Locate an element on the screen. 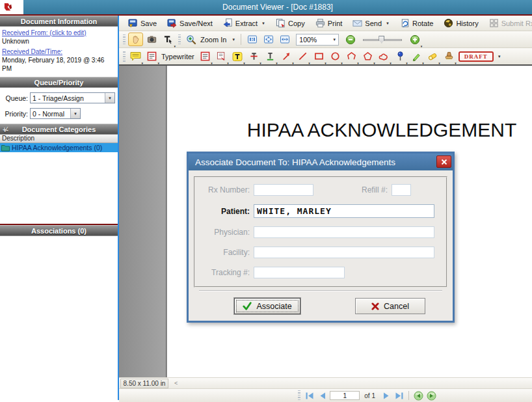  strikeout-text-tool-button is located at coordinates (254, 56).